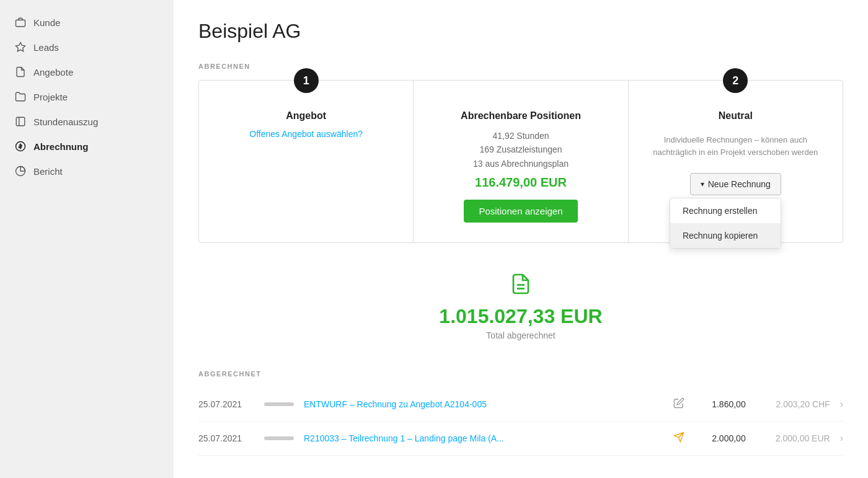  I want to click on invoice-amount-1: 1.860,00, so click(721, 404).